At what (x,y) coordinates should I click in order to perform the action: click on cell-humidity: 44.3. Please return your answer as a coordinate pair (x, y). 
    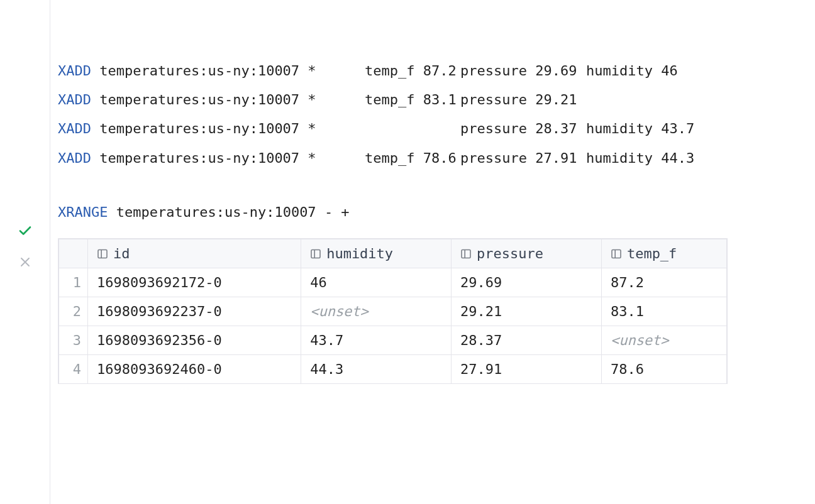
    Looking at the image, I should click on (376, 369).